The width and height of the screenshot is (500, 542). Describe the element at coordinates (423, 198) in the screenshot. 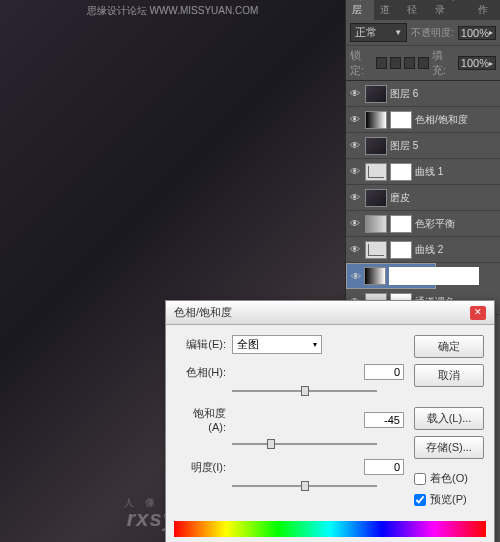

I see `layers-list: 👁图层 6 👁色相/饱和度 👁图层 5 👁曲线 1 👁磨皮 👁色彩平衡 👁曲线 …` at that location.